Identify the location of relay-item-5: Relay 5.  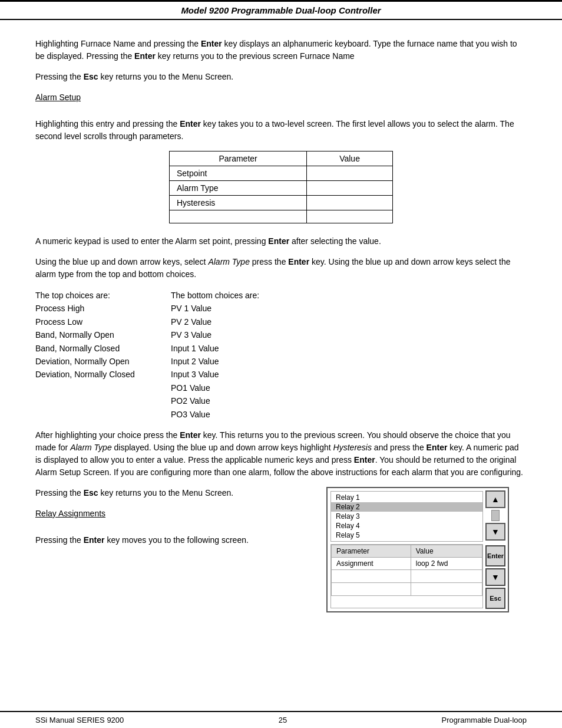
(406, 535).